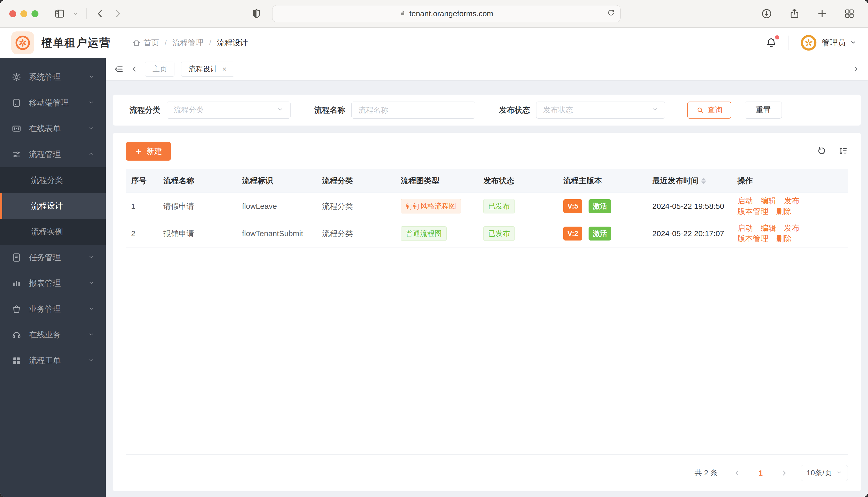 The image size is (868, 497). I want to click on sidebar-item-online-form: 在线表单, so click(53, 129).